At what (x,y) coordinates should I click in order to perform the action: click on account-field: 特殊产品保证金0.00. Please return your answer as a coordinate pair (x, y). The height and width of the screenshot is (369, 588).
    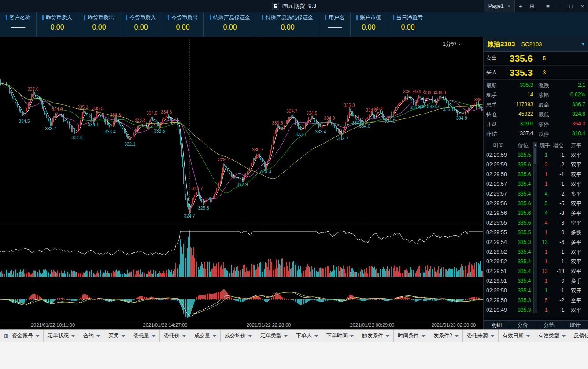
    Looking at the image, I should click on (230, 25).